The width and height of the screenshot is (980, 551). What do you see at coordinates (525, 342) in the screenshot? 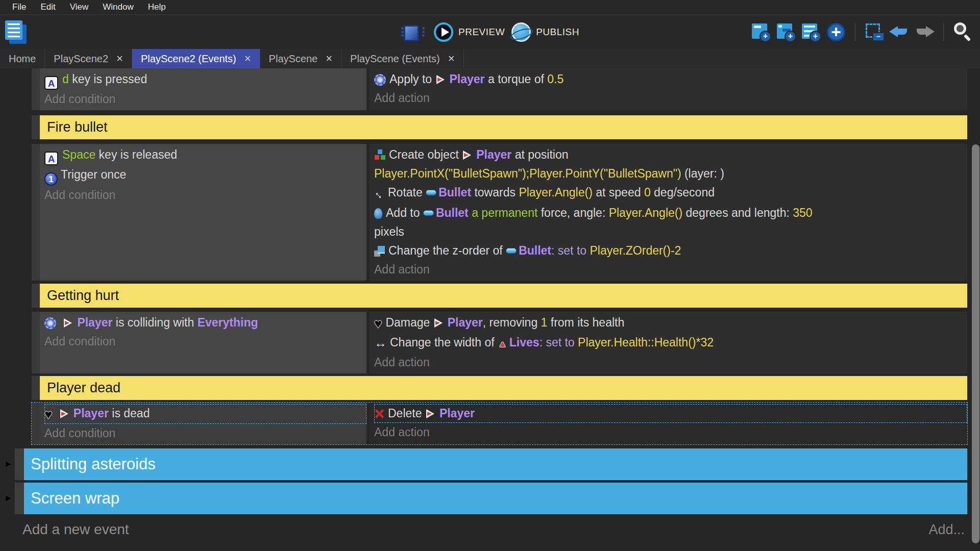
I see `text-segment: Lives` at bounding box center [525, 342].